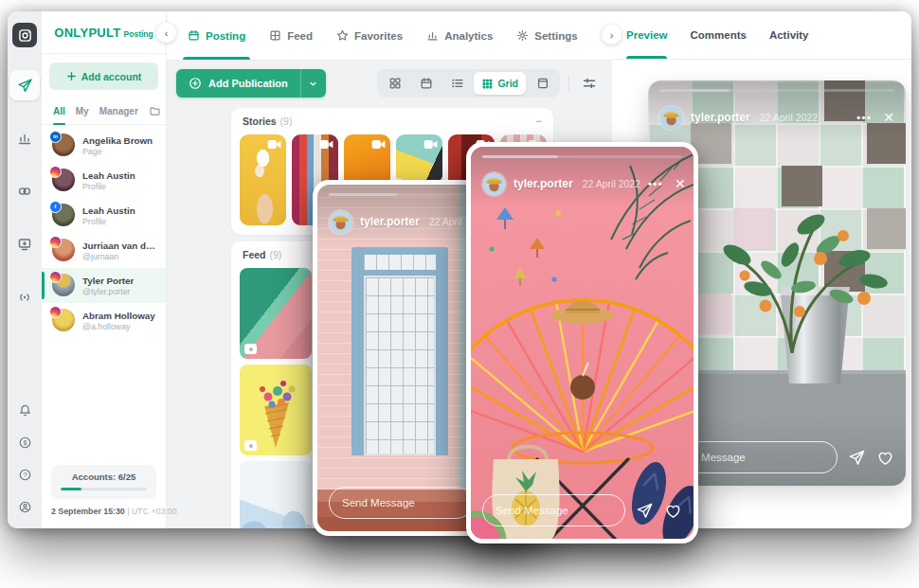 Image resolution: width=919 pixels, height=588 pixels. What do you see at coordinates (547, 36) in the screenshot?
I see `tab-settings: Settings` at bounding box center [547, 36].